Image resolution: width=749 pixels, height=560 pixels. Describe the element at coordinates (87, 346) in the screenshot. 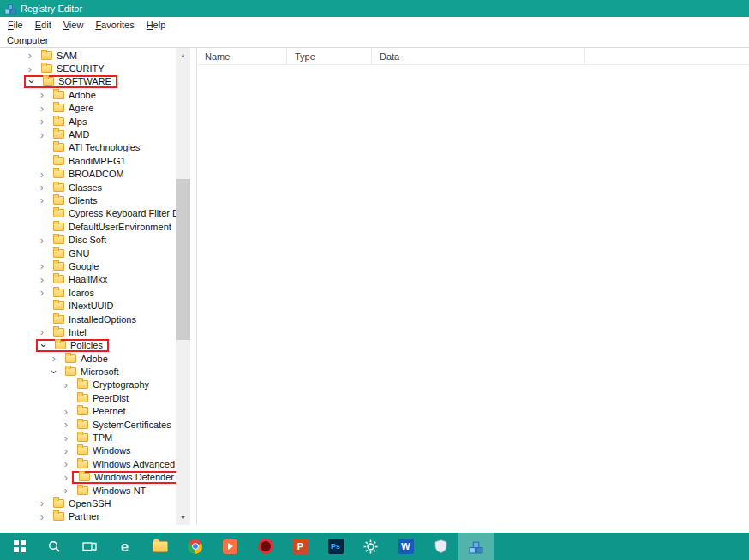

I see `tree-item-policies: ›Policies` at that location.